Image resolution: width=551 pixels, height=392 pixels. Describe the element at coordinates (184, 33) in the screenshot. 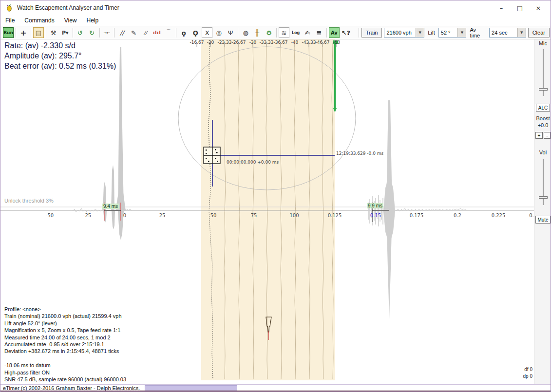

I see `balance-small-button: ϙ` at that location.